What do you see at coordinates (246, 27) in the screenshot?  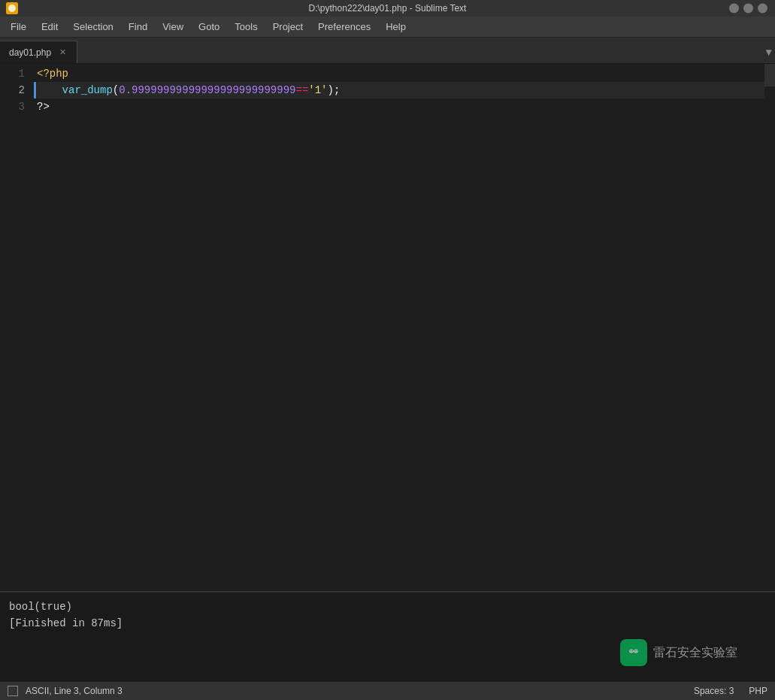 I see `menu-tools: Tools` at bounding box center [246, 27].